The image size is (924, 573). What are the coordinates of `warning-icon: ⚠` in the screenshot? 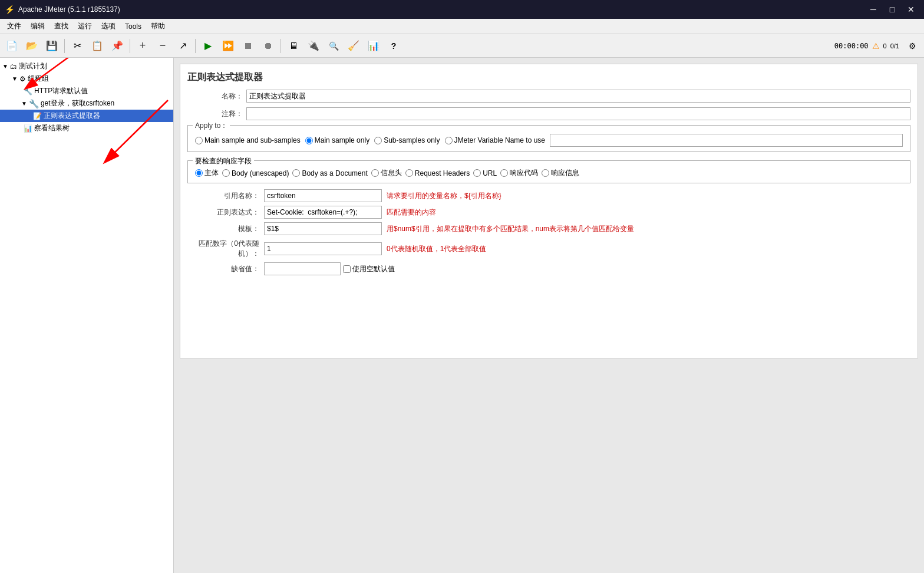 It's located at (876, 46).